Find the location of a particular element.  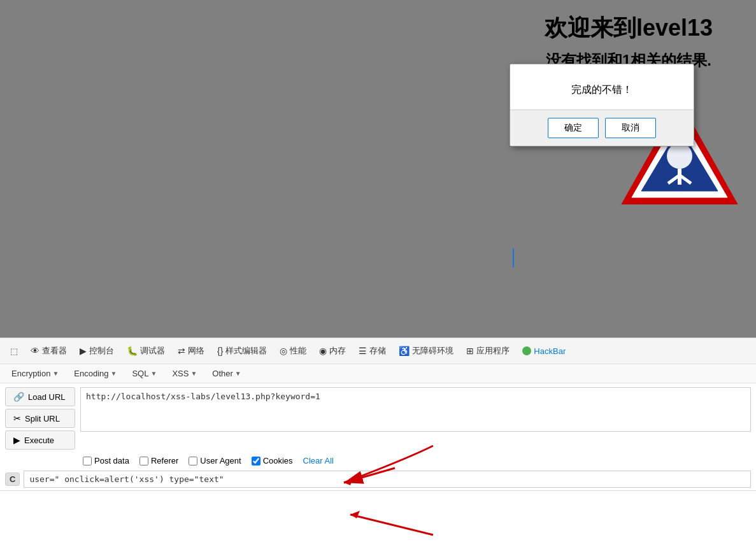

load-url-icon: 🔗 is located at coordinates (19, 397).